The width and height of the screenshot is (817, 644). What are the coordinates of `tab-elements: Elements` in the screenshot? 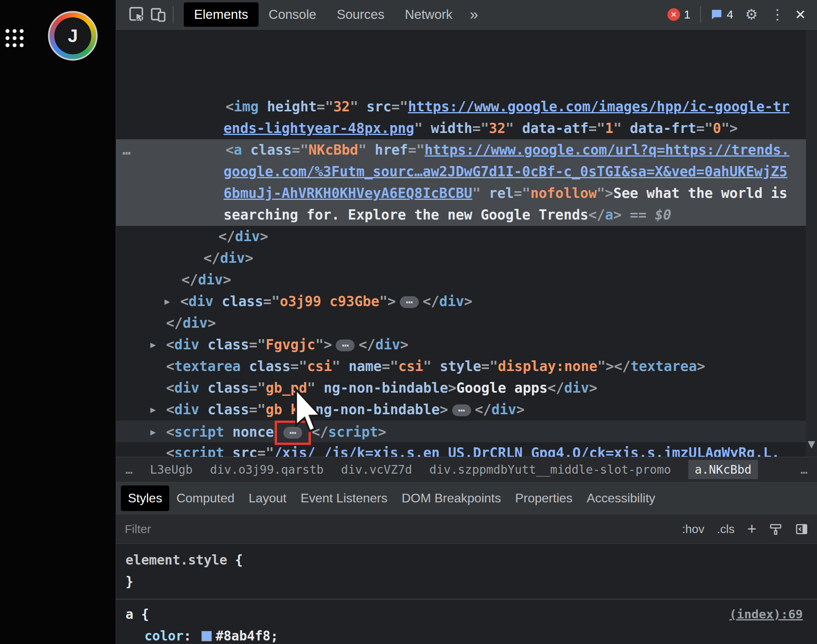 It's located at (221, 15).